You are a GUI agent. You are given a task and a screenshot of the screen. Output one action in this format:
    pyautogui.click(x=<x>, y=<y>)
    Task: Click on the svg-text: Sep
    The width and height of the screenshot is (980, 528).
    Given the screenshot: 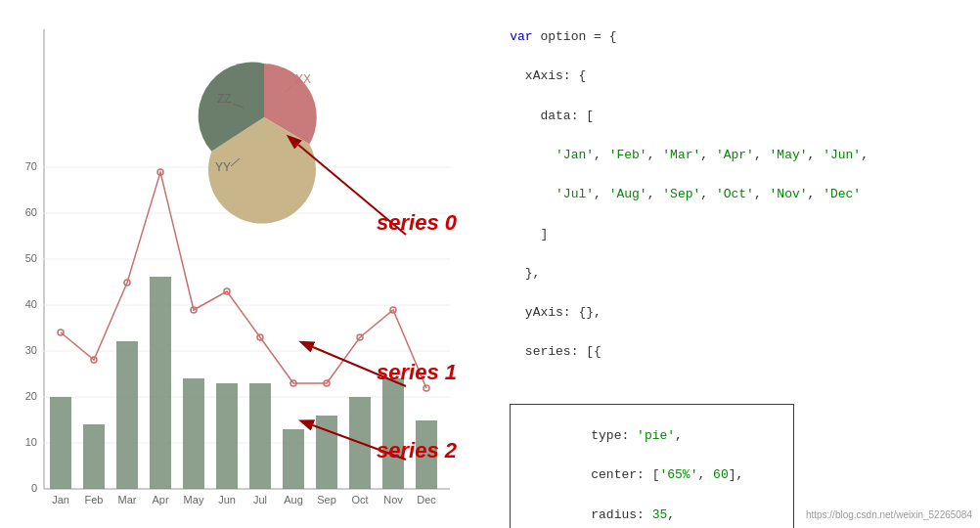 What is the action you would take?
    pyautogui.click(x=327, y=500)
    